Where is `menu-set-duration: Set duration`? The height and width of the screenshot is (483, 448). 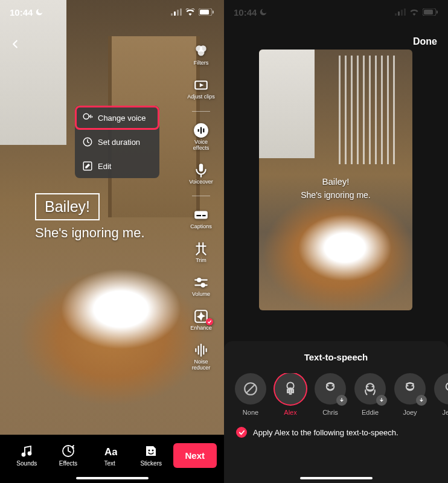
menu-set-duration: Set duration is located at coordinates (117, 142).